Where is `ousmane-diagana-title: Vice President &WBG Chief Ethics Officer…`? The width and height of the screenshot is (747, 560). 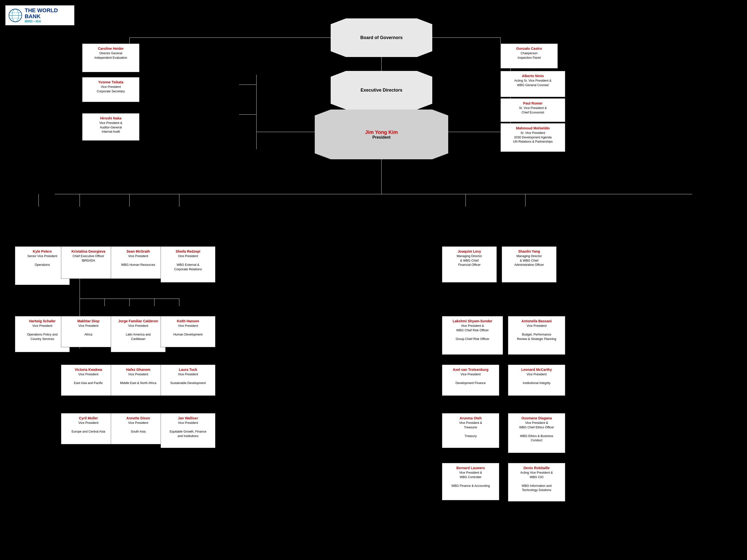
ousmane-diagana-title: Vice President &WBG Chief Ethics Officer… is located at coordinates (537, 432).